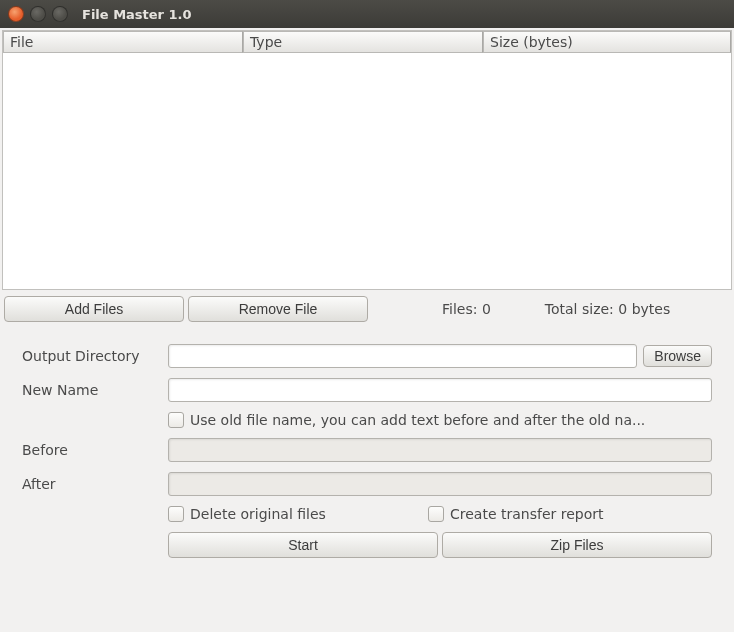  Describe the element at coordinates (440, 450) in the screenshot. I see `before-input` at that location.